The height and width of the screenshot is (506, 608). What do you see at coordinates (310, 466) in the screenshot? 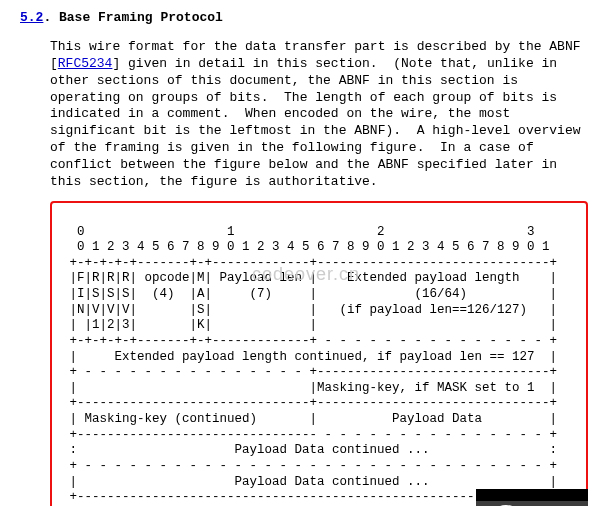
I see `diagram-row: + - - - - - - - - - - - - - - - - - - - …` at bounding box center [310, 466].